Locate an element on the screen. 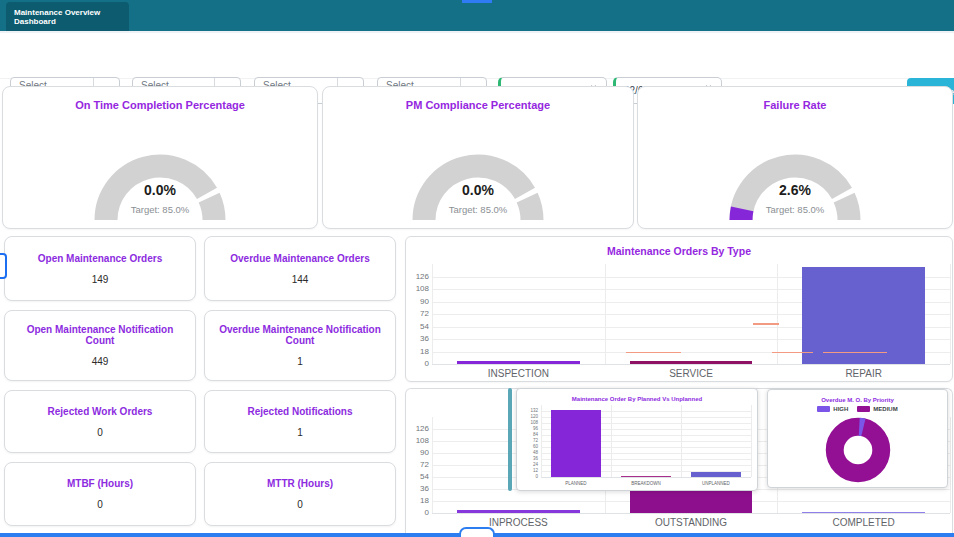 Image resolution: width=954 pixels, height=537 pixels. y-axis-tick: 84 is located at coordinates (528, 434).